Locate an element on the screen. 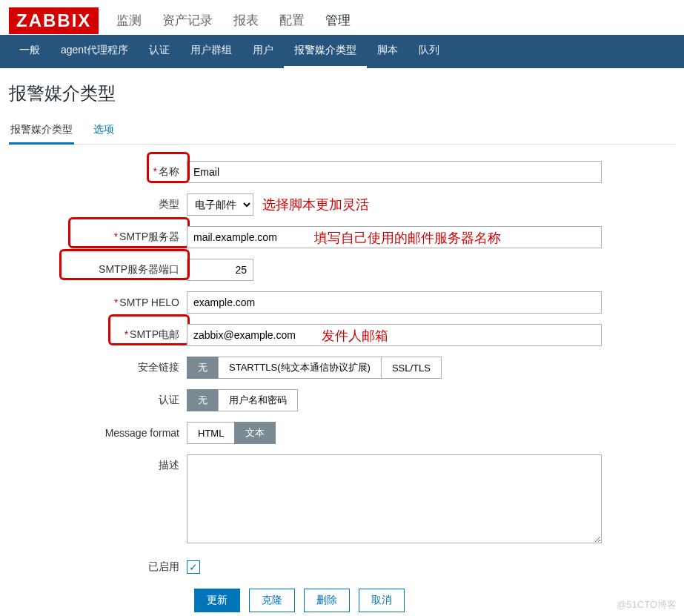 This screenshot has width=684, height=616. label-type: 类型 is located at coordinates (169, 204).